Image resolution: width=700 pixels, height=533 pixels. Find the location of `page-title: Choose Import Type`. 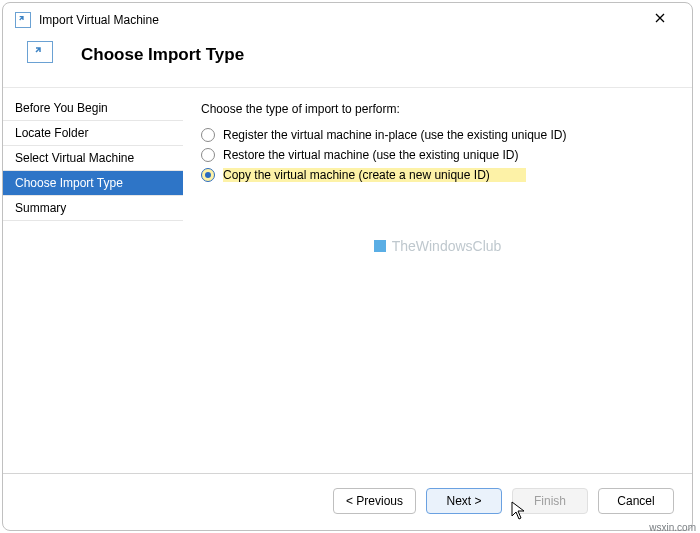

page-title: Choose Import Type is located at coordinates (162, 55).